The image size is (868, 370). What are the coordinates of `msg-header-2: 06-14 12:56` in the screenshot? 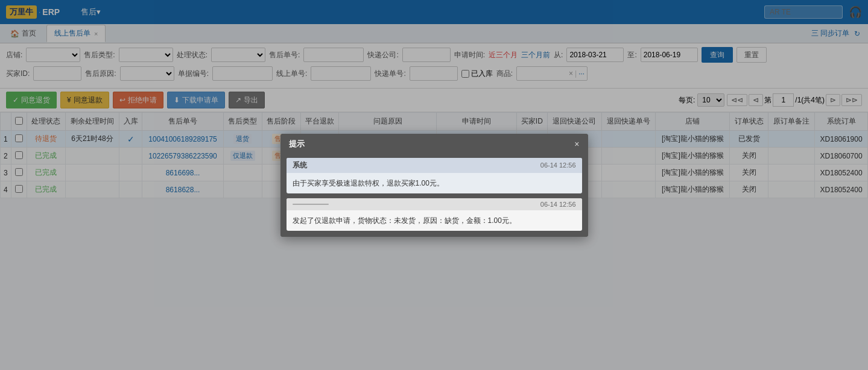 It's located at (434, 199).